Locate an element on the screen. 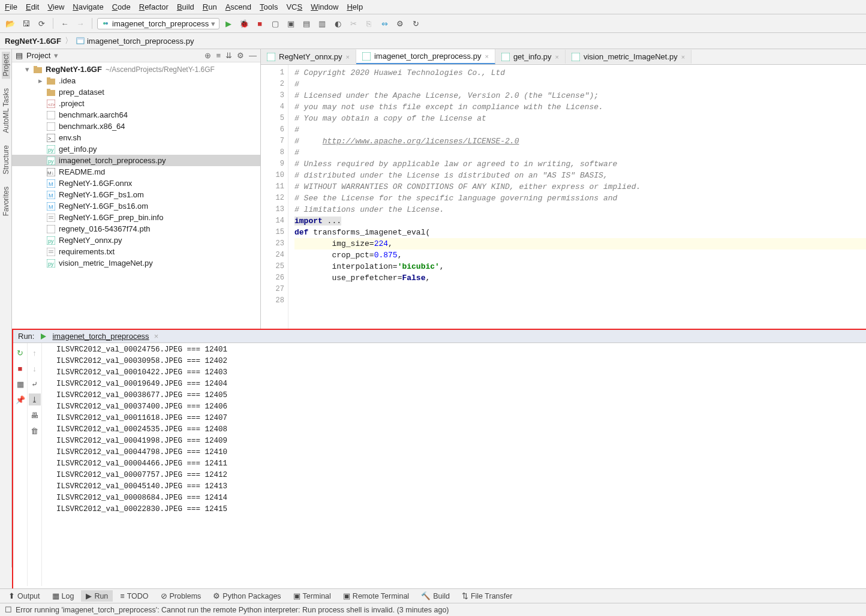  tree-item-regnety-1-6gf-prep-bin-info: RegNetY-1.6GF_prep_bin.info is located at coordinates (136, 217).